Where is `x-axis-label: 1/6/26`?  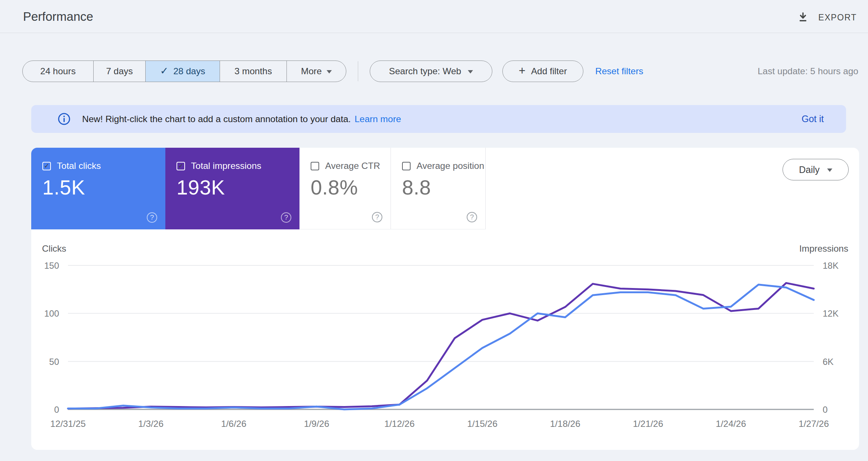
x-axis-label: 1/6/26 is located at coordinates (234, 424).